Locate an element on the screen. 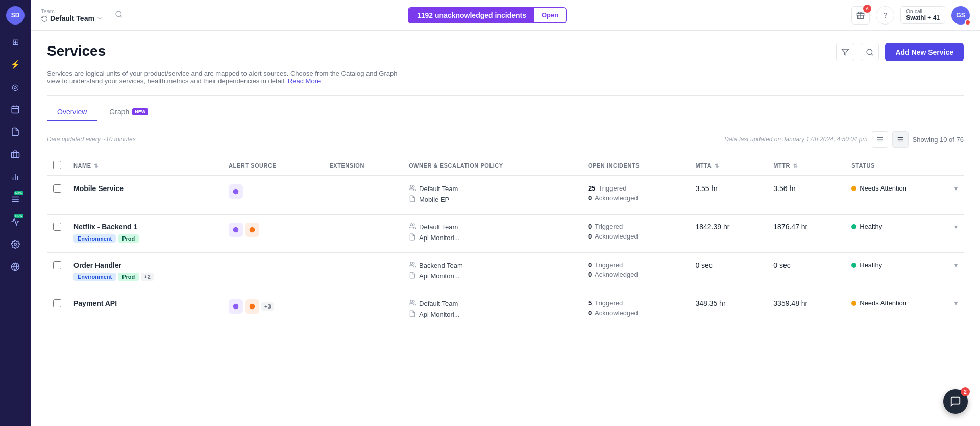 Image resolution: width=980 pixels, height=426 pixels. data-update-info: Data updated every ~10 minutes is located at coordinates (91, 139).